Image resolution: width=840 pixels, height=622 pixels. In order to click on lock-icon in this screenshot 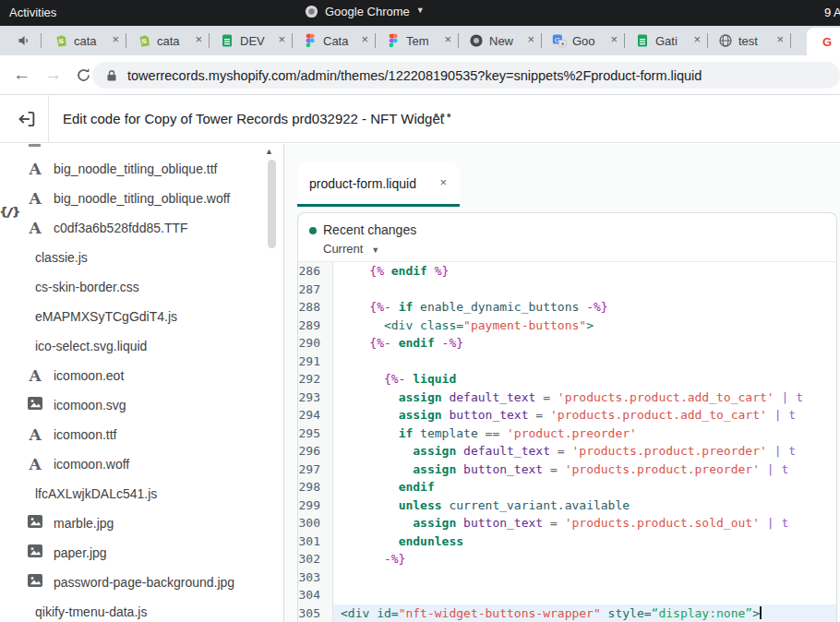, I will do `click(112, 76)`.